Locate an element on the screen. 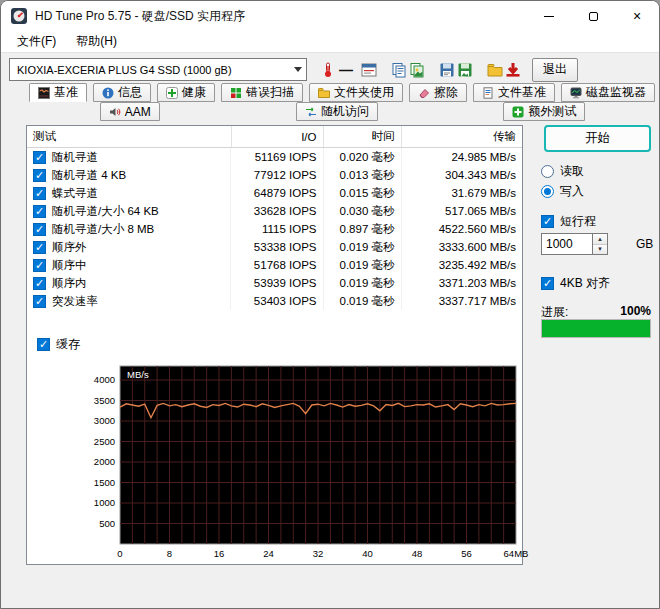  save-results-icon is located at coordinates (513, 70).